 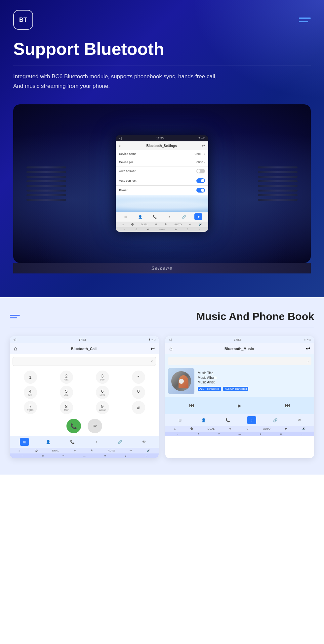 What do you see at coordinates (120, 138) in the screenshot?
I see `hu-back-arrow: ◁` at bounding box center [120, 138].